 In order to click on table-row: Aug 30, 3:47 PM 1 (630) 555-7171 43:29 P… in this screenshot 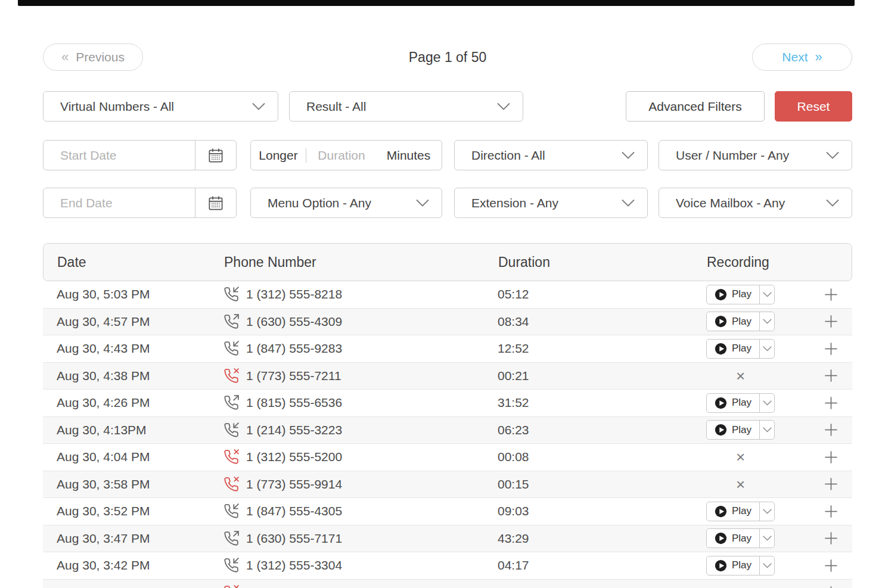, I will do `click(448, 539)`.